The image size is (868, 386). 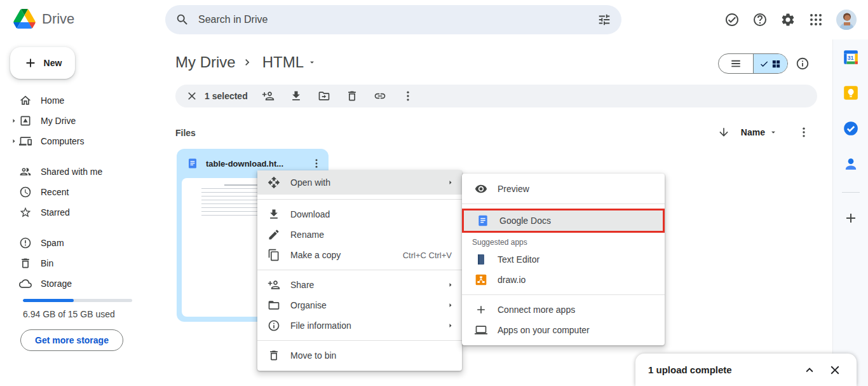 What do you see at coordinates (296, 96) in the screenshot?
I see `download-icon` at bounding box center [296, 96].